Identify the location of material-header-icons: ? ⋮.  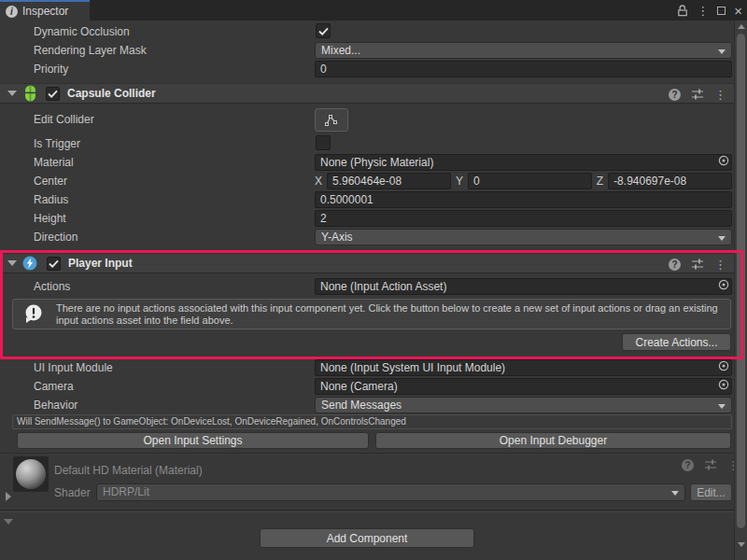
(711, 465).